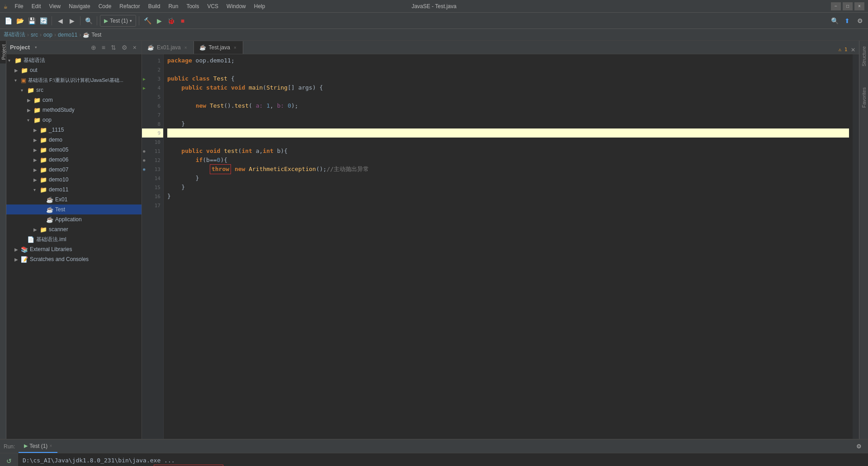 The image size is (868, 466). I want to click on toolbar-right: 🔍 ⬆ ⚙, so click(847, 21).